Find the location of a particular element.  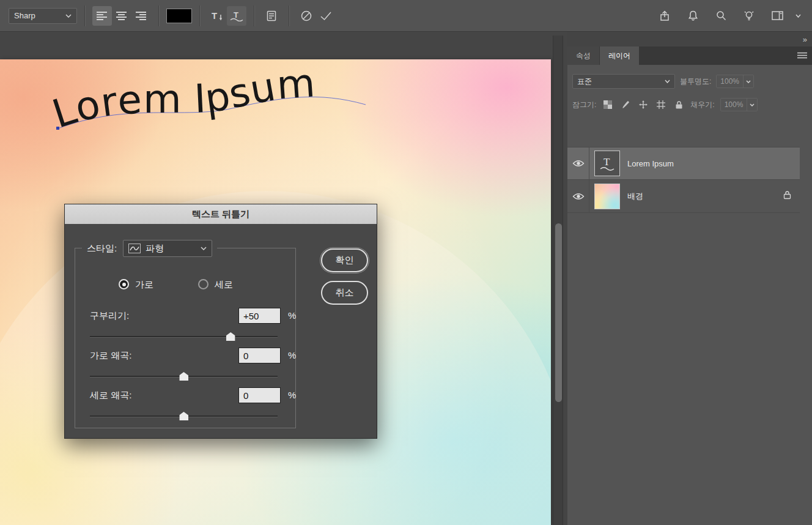

h-distort-input is located at coordinates (259, 356).